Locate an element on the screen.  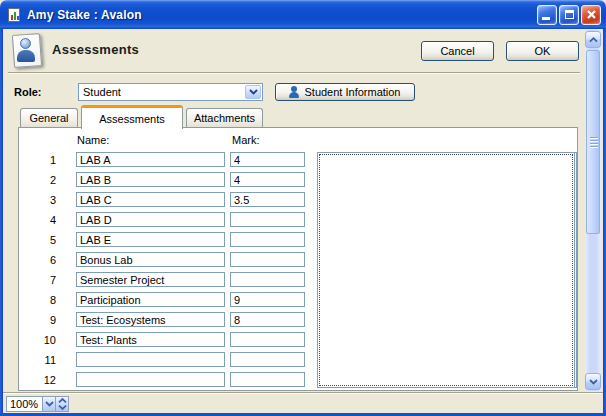
row-number: 1 is located at coordinates (44, 160).